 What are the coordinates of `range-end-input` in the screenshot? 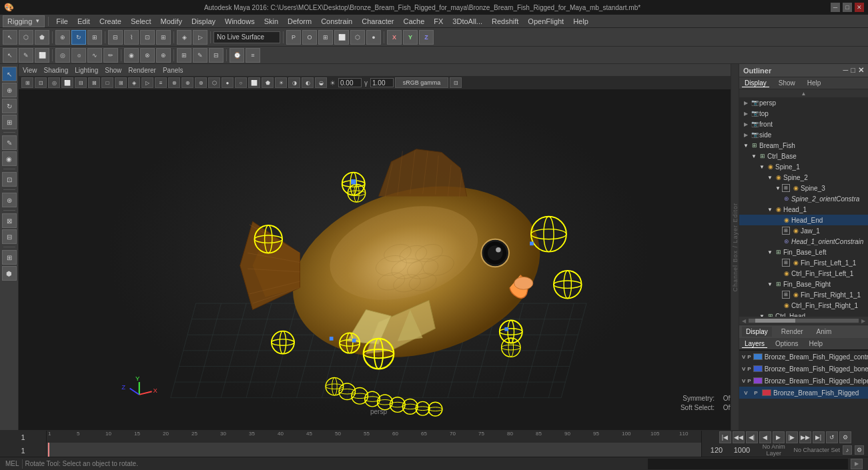 It's located at (742, 450).